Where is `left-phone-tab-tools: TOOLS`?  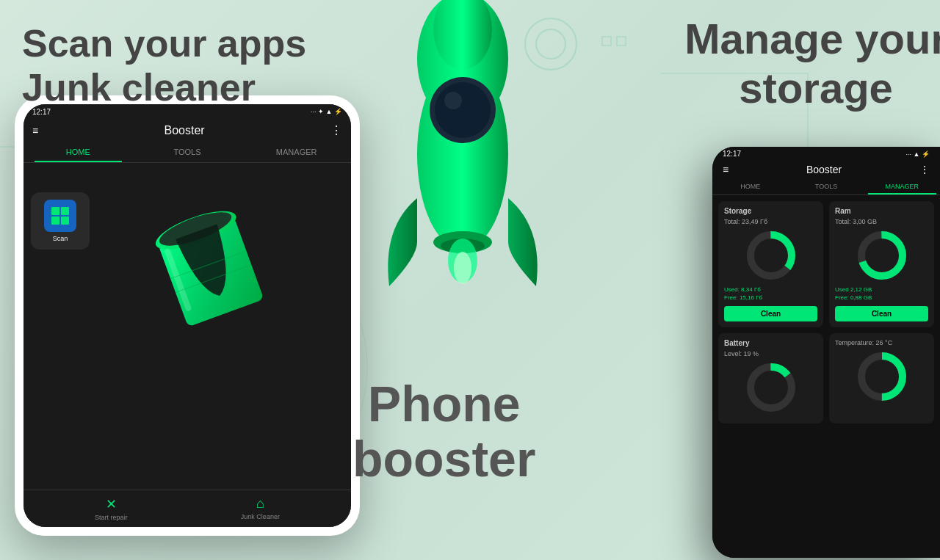
left-phone-tab-tools: TOOLS is located at coordinates (188, 152).